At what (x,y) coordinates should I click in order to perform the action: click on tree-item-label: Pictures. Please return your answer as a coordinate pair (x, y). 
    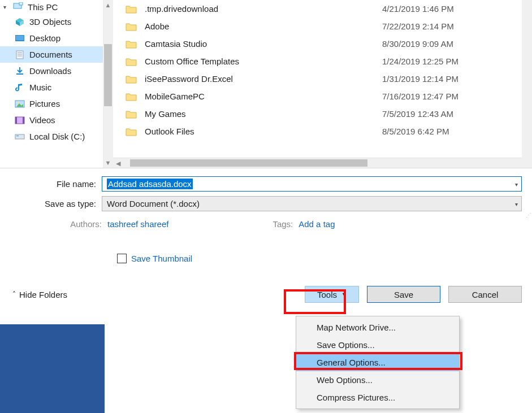
    Looking at the image, I should click on (45, 104).